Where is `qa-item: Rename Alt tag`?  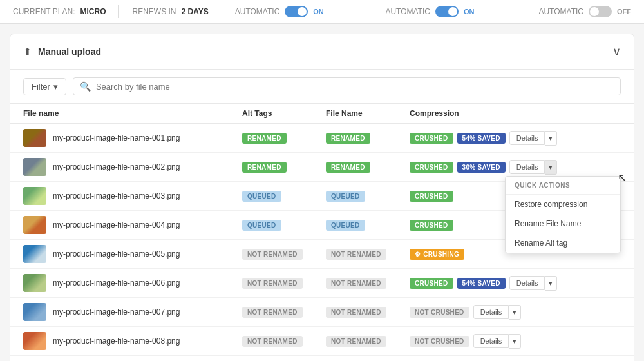 qa-item: Rename Alt tag is located at coordinates (563, 243).